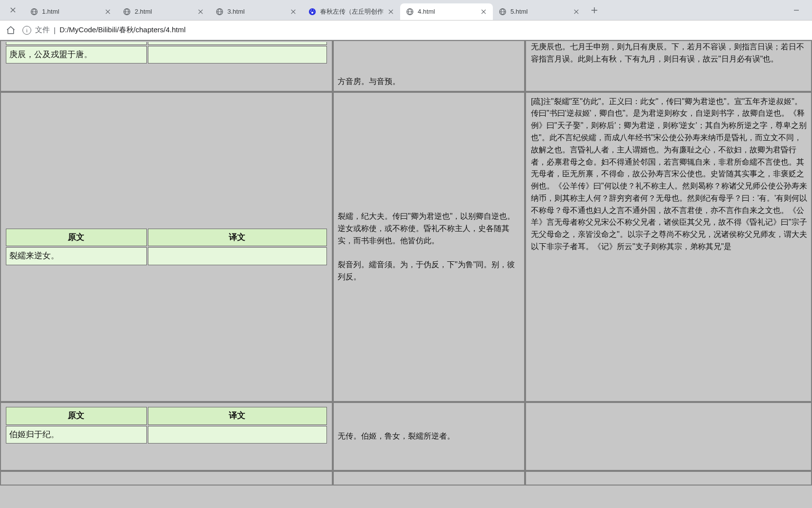 The width and height of the screenshot is (812, 508). What do you see at coordinates (429, 82) in the screenshot?
I see `commentary-text: 方音房。与音预。` at bounding box center [429, 82].